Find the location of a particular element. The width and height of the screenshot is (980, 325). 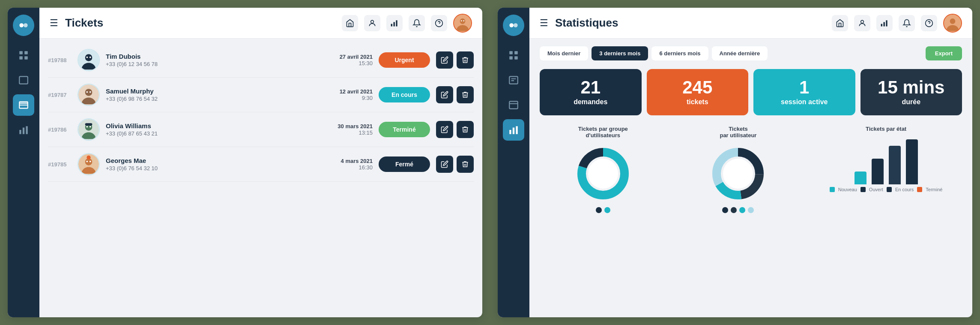

ticket-date-day: 4 mars 2021 is located at coordinates (351, 161).